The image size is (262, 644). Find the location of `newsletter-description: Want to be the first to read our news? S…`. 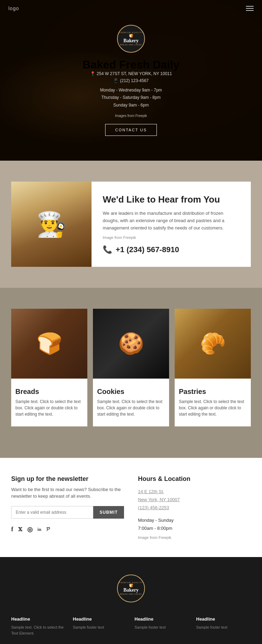

newsletter-description: Want to be the first to read our news? S… is located at coordinates (68, 493).